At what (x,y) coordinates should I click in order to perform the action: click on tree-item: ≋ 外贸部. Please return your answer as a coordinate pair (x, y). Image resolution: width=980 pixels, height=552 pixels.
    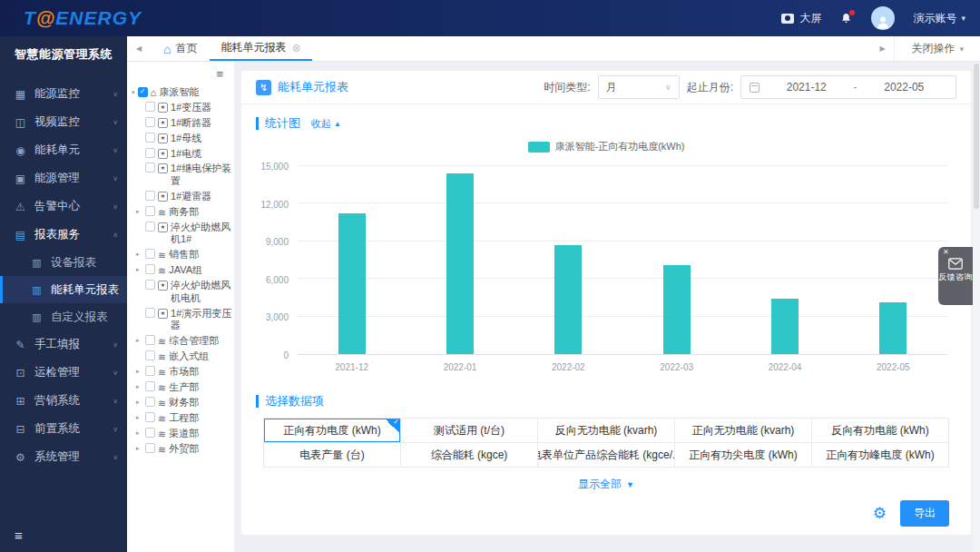
    Looking at the image, I should click on (184, 450).